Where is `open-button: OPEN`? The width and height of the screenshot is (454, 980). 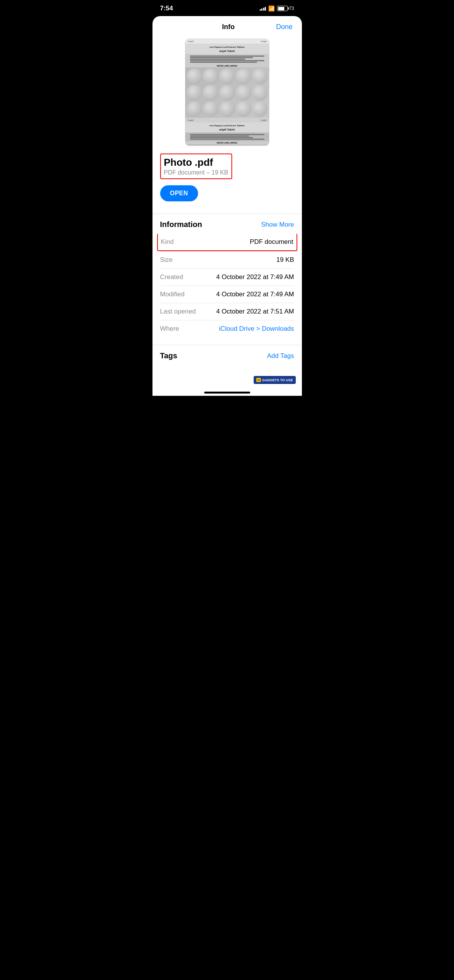
open-button: OPEN is located at coordinates (179, 193).